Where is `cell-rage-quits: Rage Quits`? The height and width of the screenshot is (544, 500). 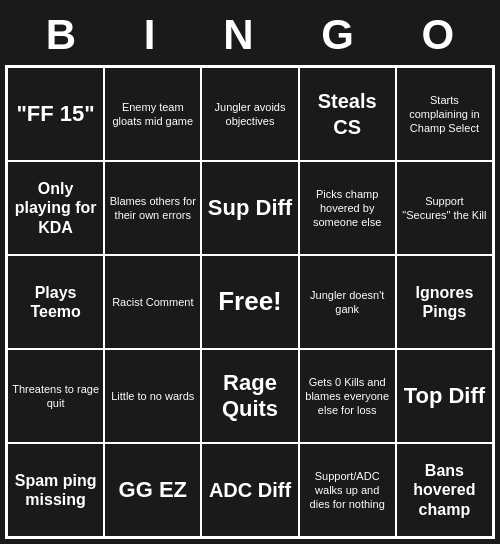
cell-rage-quits: Rage Quits is located at coordinates (250, 396).